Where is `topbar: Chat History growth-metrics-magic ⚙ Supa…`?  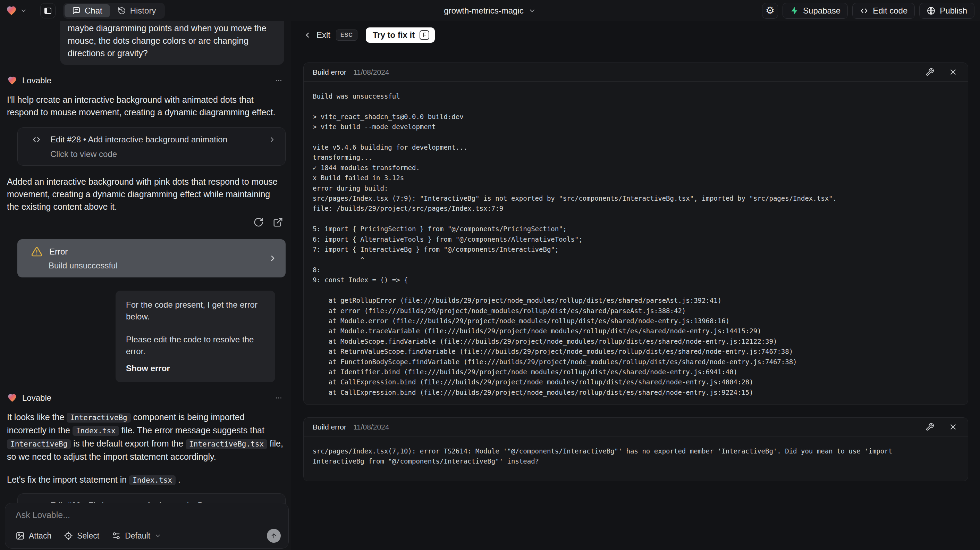
topbar: Chat History growth-metrics-magic ⚙ Supa… is located at coordinates (490, 11).